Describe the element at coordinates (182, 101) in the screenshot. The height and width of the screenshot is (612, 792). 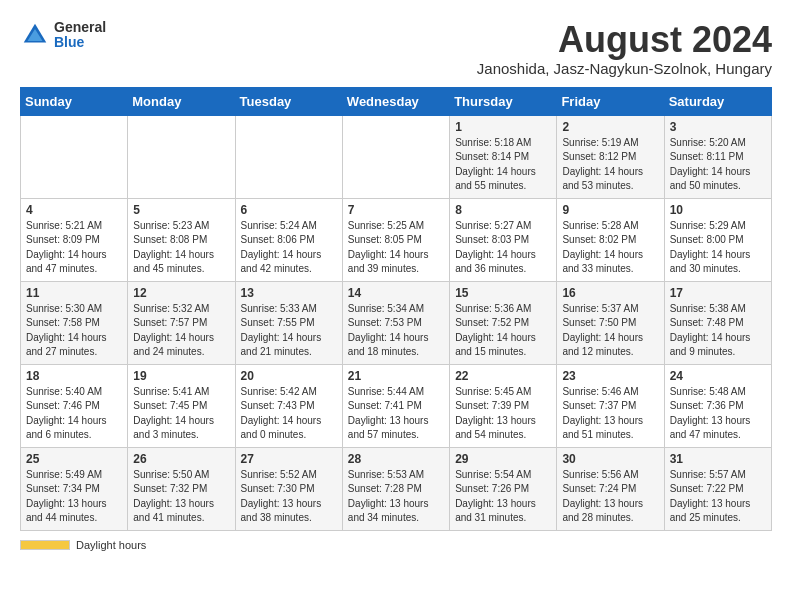
I see `calendar-header-monday: Monday` at that location.